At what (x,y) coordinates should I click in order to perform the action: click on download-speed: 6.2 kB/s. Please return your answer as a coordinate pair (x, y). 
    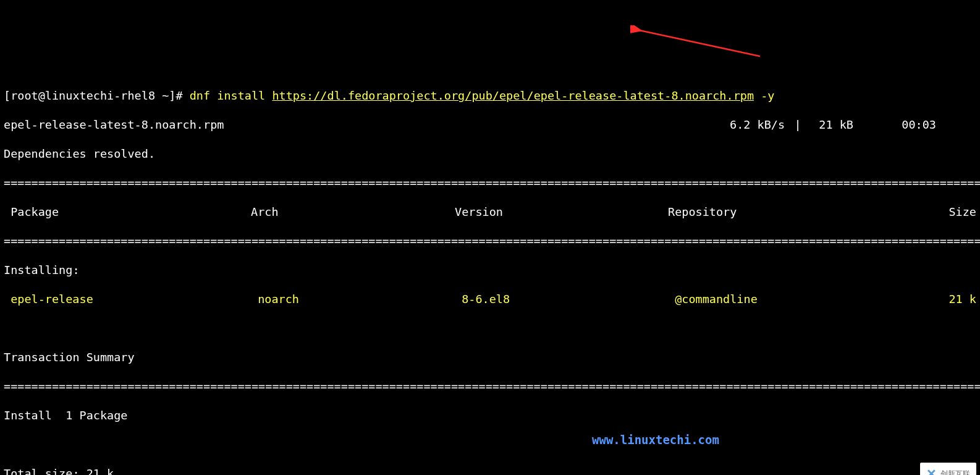
    Looking at the image, I should click on (761, 125).